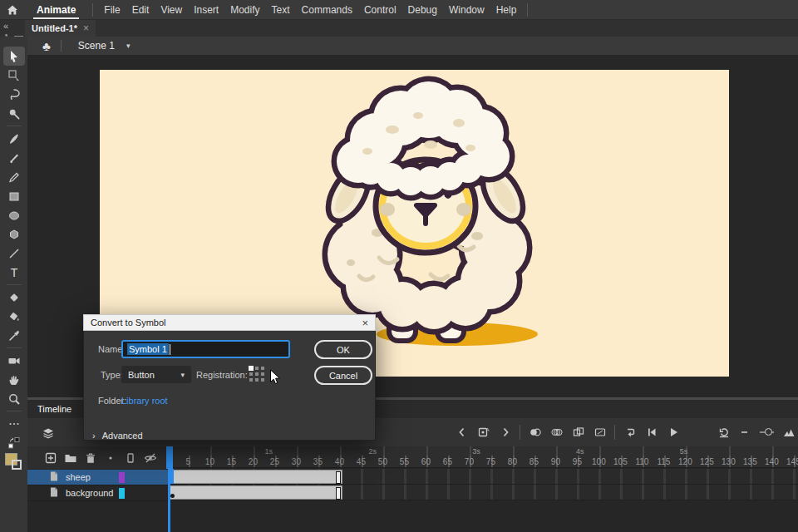 Image resolution: width=798 pixels, height=532 pixels. What do you see at coordinates (422, 10) in the screenshot?
I see `menu-item-debug: Debug` at bounding box center [422, 10].